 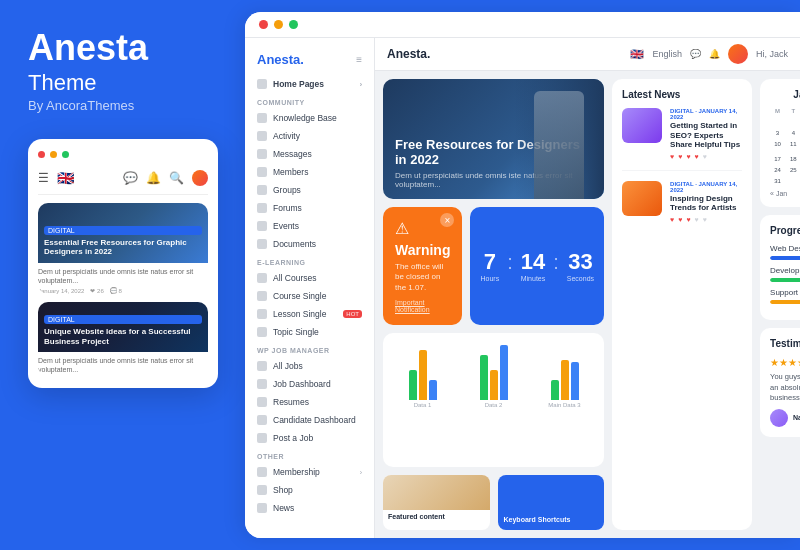 What do you see at coordinates (785, 362) in the screenshot?
I see `testimonial-stars: ★★★★★` at bounding box center [785, 362].